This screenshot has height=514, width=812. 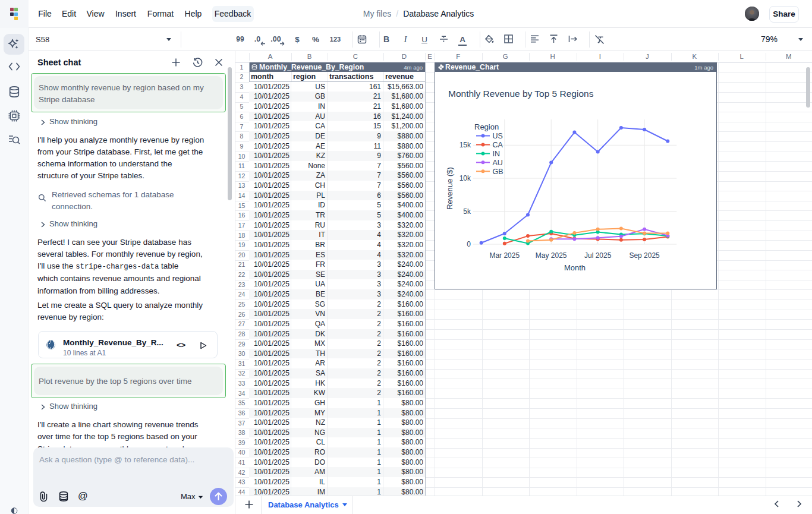 I want to click on svg-text: May 2025, so click(x=552, y=256).